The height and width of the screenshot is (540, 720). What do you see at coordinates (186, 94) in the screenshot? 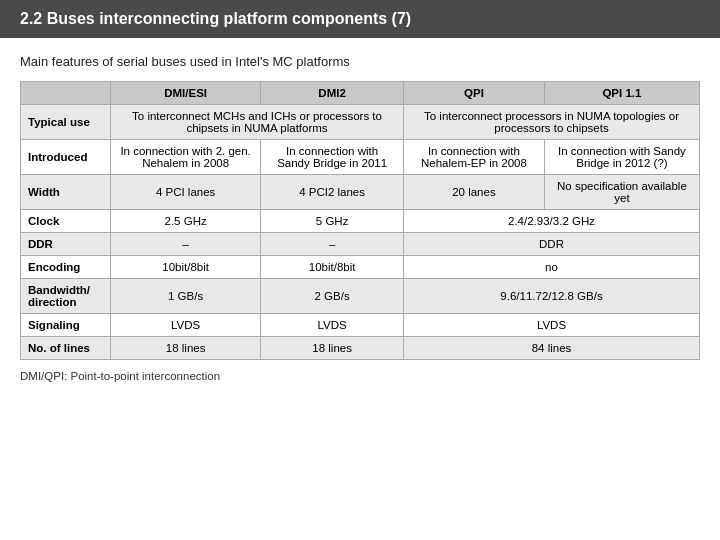
I see `col-header-dmi-esi: DMI/ESI` at bounding box center [186, 94].